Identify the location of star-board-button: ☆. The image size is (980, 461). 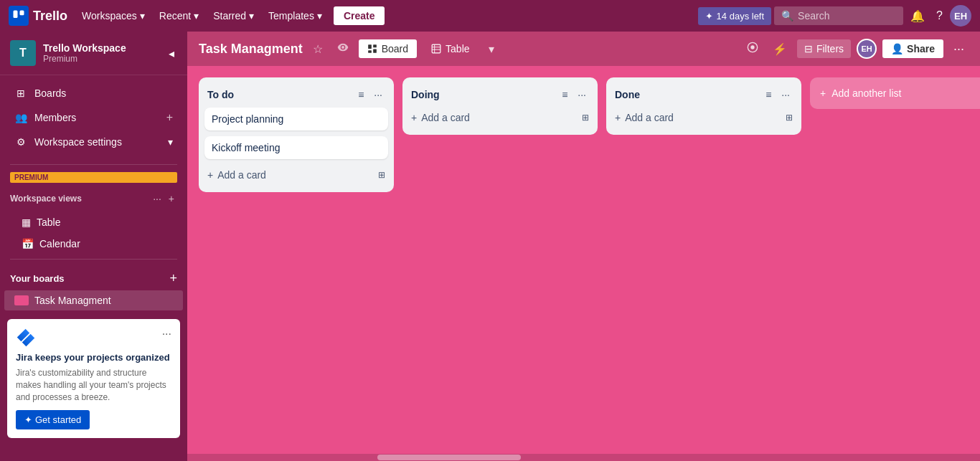
(318, 49).